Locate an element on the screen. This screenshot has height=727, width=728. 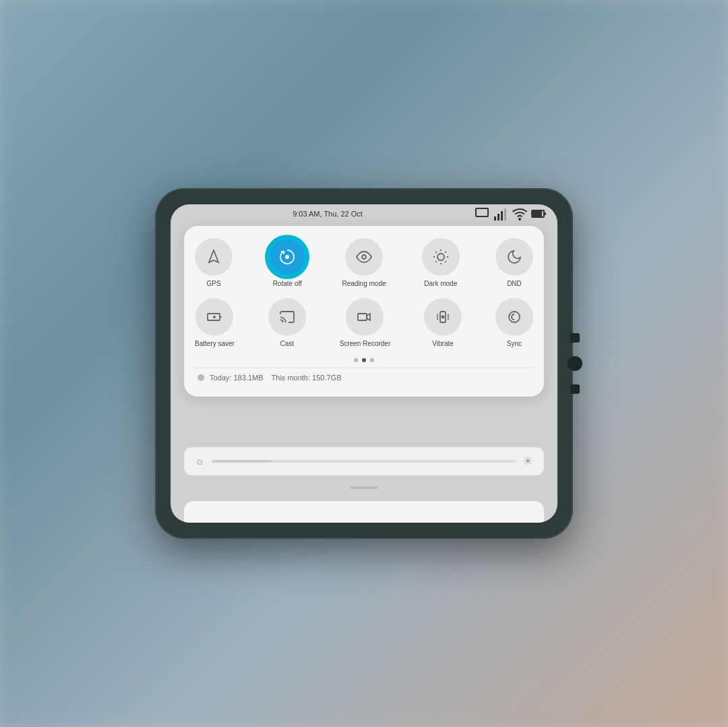
screen-icon is located at coordinates (482, 214).